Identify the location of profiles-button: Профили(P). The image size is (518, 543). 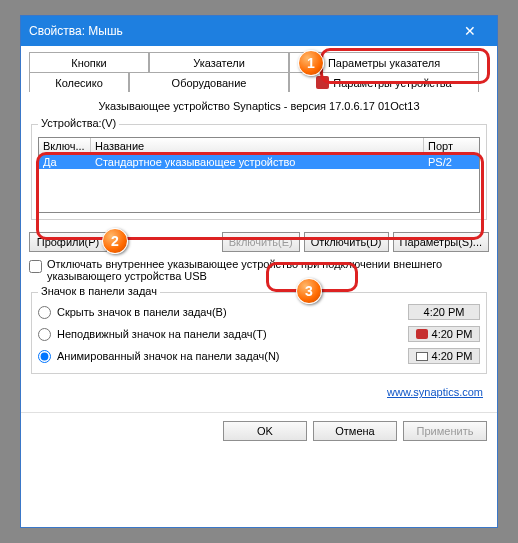
(68, 242).